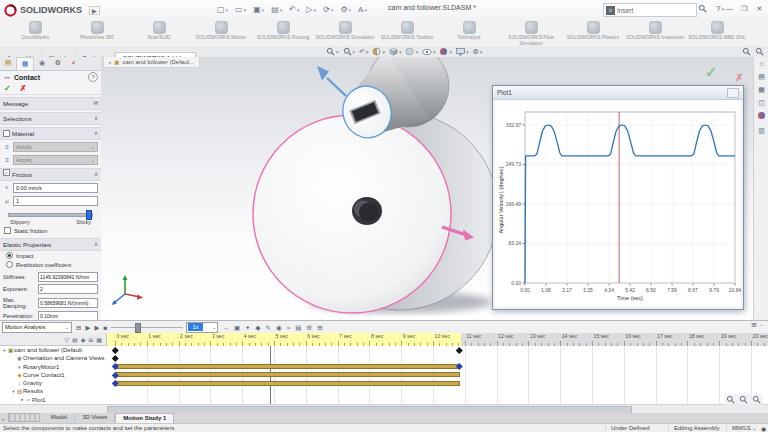  What do you see at coordinates (99, 340) in the screenshot?
I see `options-icon: ▦` at bounding box center [99, 340].